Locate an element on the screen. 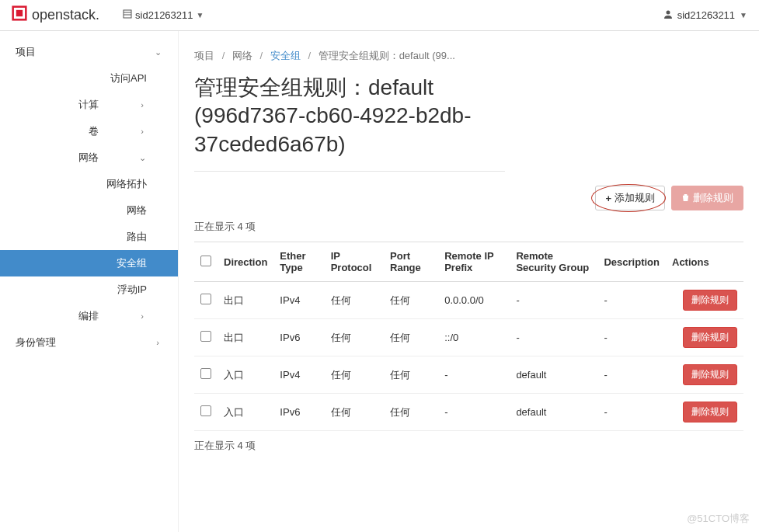  delete-rules-button: 删除规则 is located at coordinates (707, 198).